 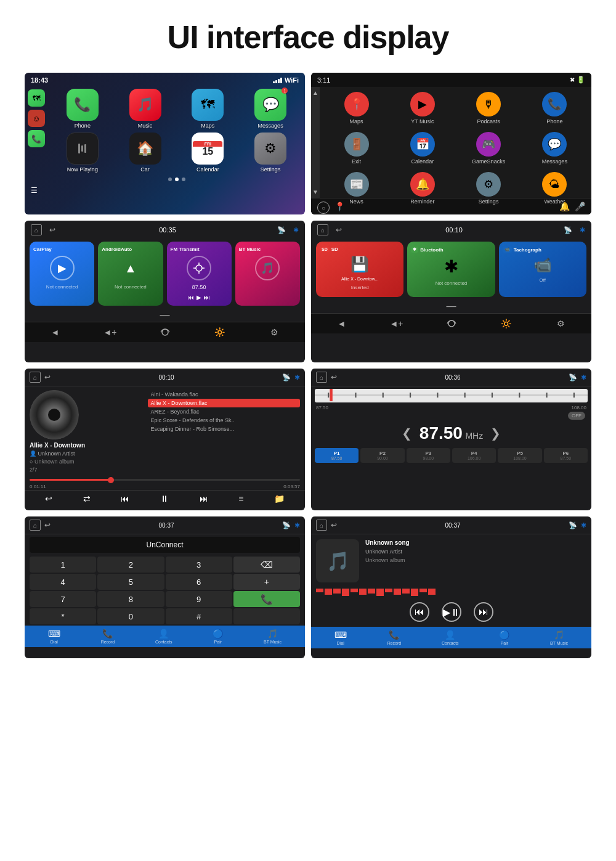 What do you see at coordinates (199, 565) in the screenshot?
I see `key-3: 3` at bounding box center [199, 565].